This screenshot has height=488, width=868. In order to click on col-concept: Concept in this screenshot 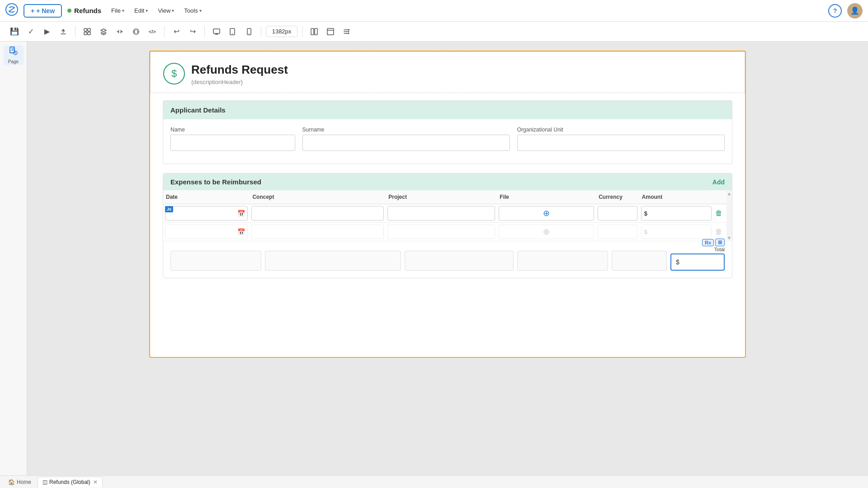, I will do `click(317, 197)`.